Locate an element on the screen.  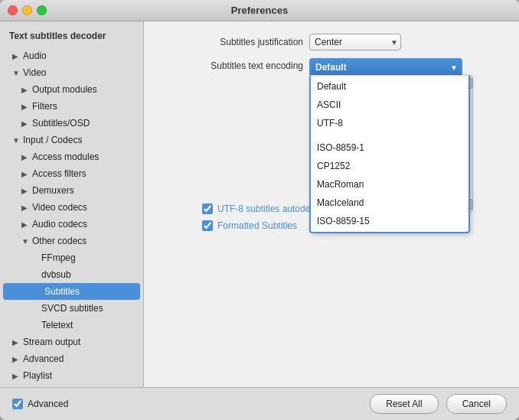
encoding-dropdown-container: Default ▼ Default ASCII UTF-8 ISO-8859-1… is located at coordinates (386, 67).